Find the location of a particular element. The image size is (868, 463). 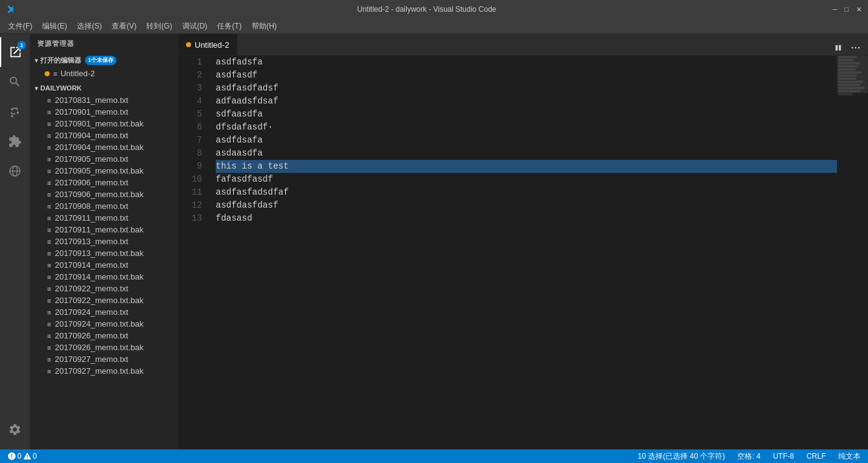

activity-bar: 1 is located at coordinates (15, 242).